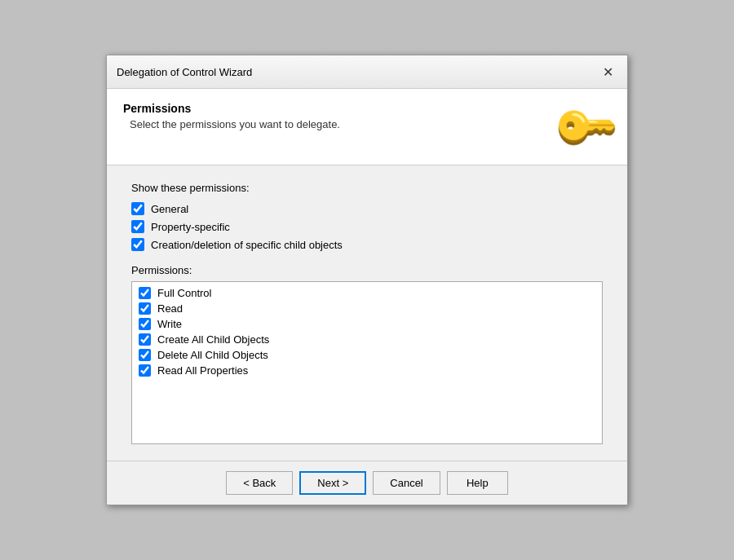  I want to click on read-all-properties-label: Read All Properties, so click(202, 370).